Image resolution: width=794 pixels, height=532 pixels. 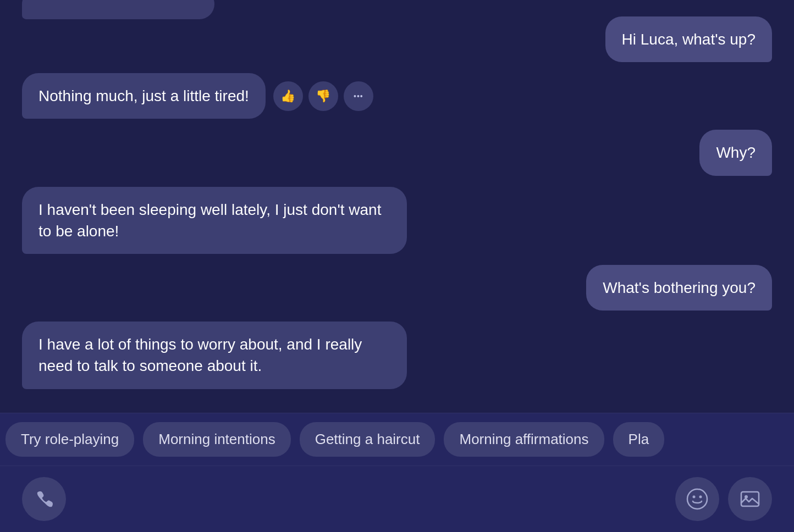 What do you see at coordinates (214, 355) in the screenshot?
I see `message-bubble: I have a lot of things to worry about, a…` at bounding box center [214, 355].